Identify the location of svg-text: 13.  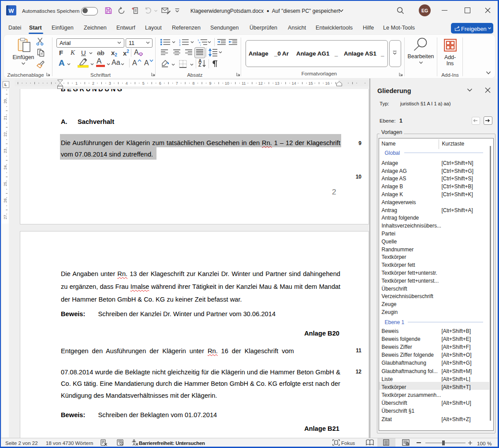
(277, 83).